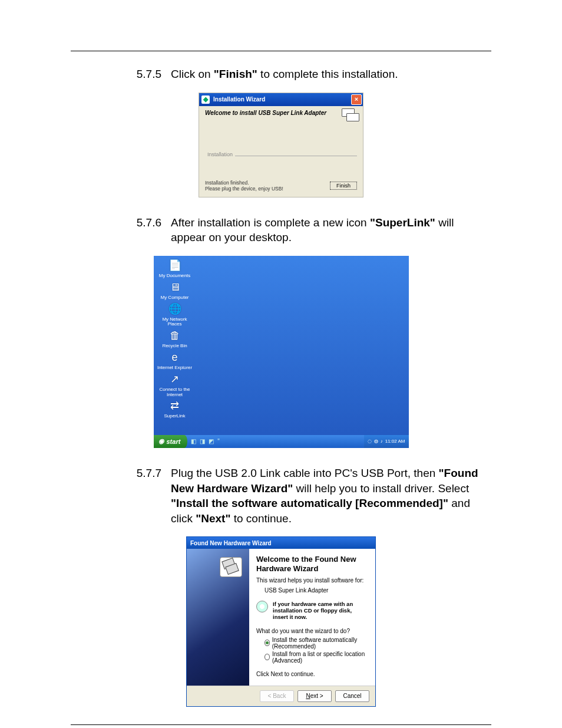 The height and width of the screenshot is (728, 562). I want to click on device-name: USB Super Link Adapter, so click(316, 591).